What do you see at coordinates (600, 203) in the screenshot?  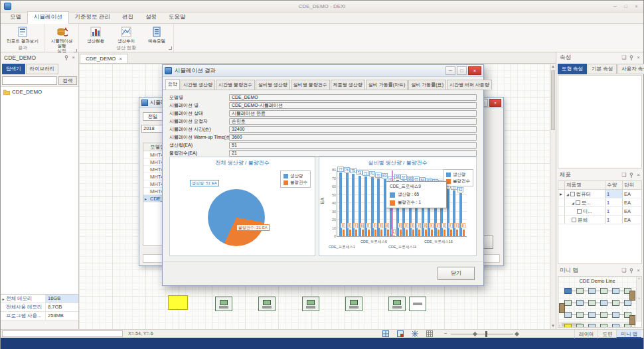 I see `product-row: ◢모...1EA` at bounding box center [600, 203].